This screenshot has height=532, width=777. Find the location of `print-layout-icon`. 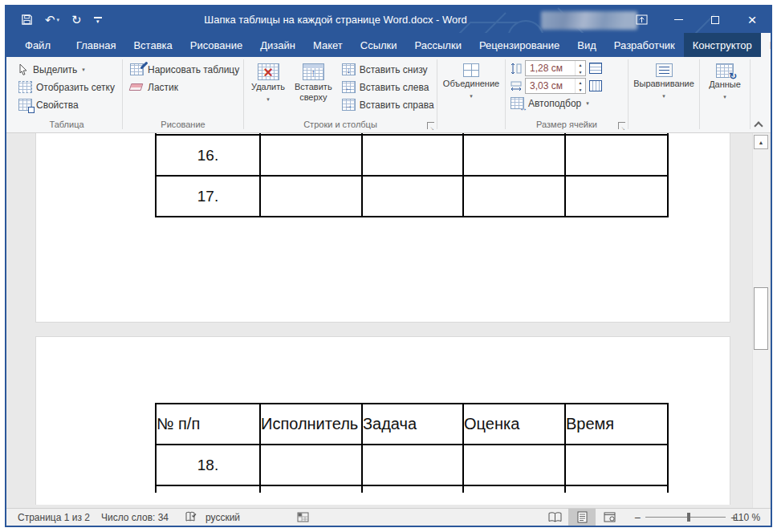

print-layout-icon is located at coordinates (582, 517).